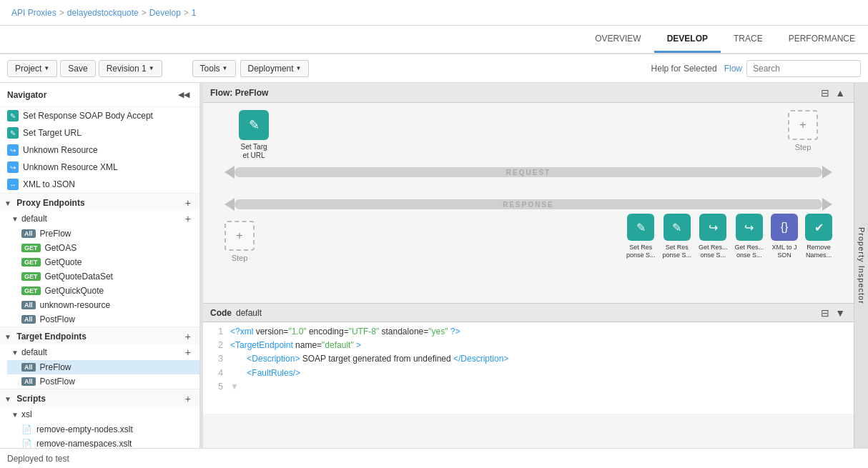  I want to click on resp-step-1: ✎ Set Response S..., so click(641, 237).